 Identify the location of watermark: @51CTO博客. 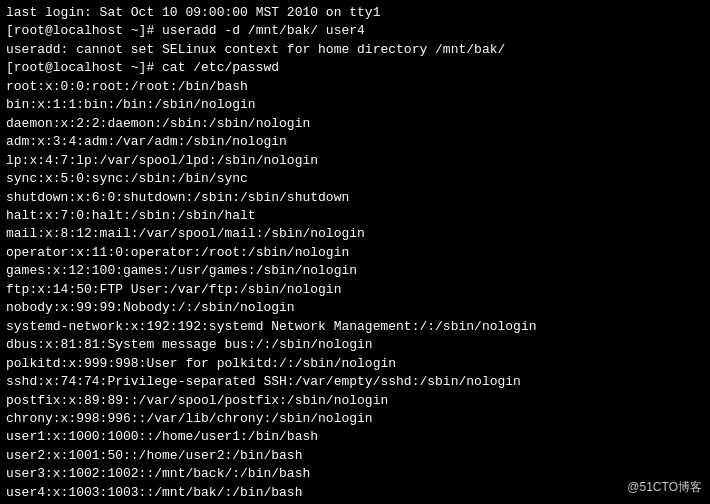
(664, 488).